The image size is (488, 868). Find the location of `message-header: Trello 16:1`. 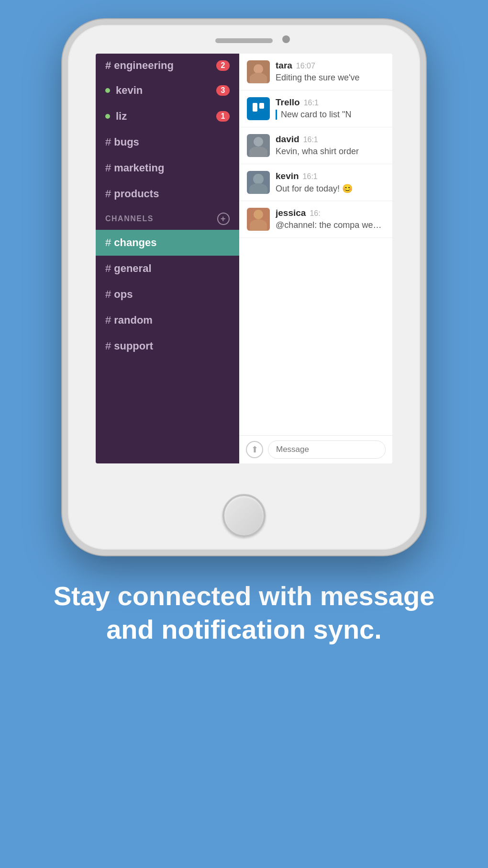

message-header: Trello 16:1 is located at coordinates (330, 102).